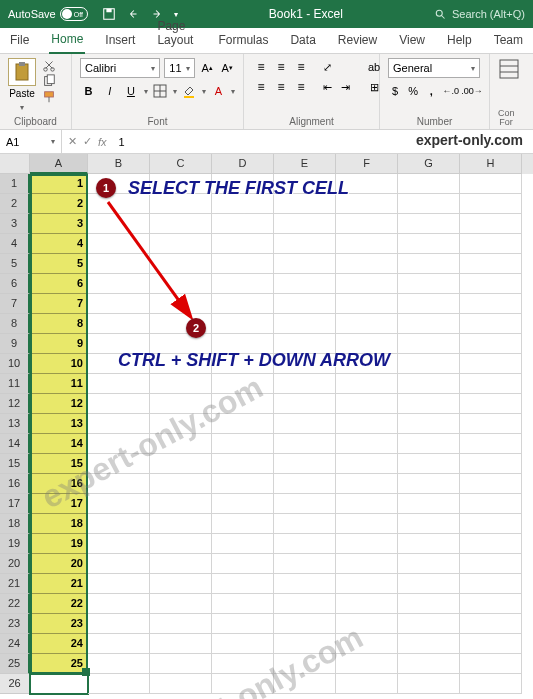 Image resolution: width=533 pixels, height=699 pixels. What do you see at coordinates (15, 184) in the screenshot?
I see `row-header: 1` at bounding box center [15, 184].